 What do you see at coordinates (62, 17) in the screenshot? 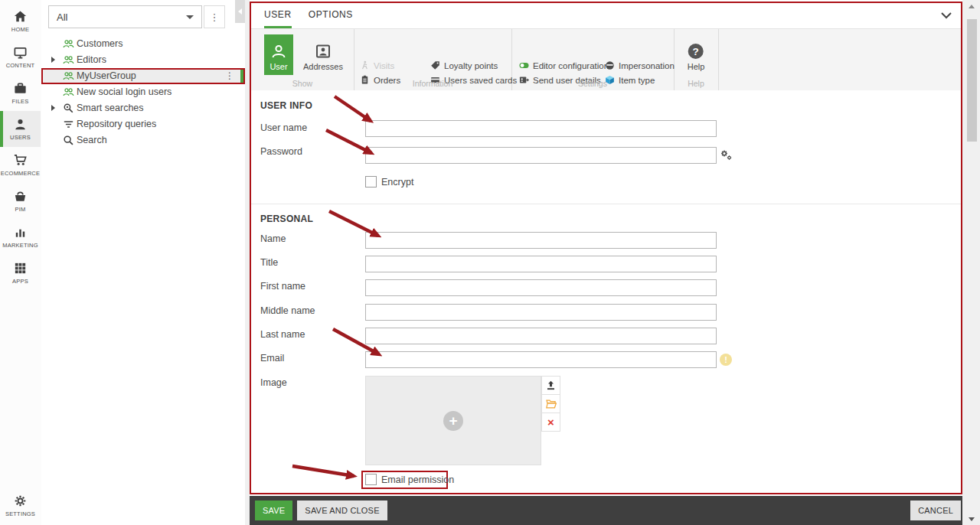
I see `group-filter-value: All` at bounding box center [62, 17].